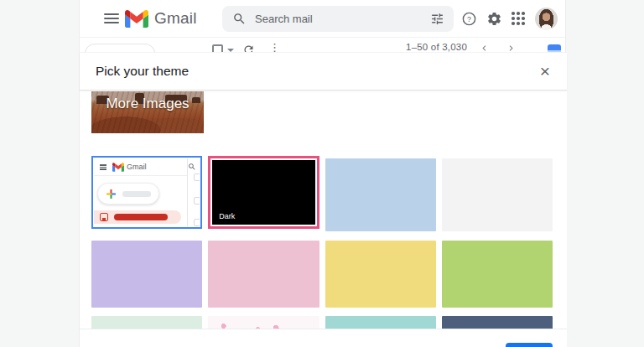  Describe the element at coordinates (518, 18) in the screenshot. I see `google-apps-grid-icon` at that location.